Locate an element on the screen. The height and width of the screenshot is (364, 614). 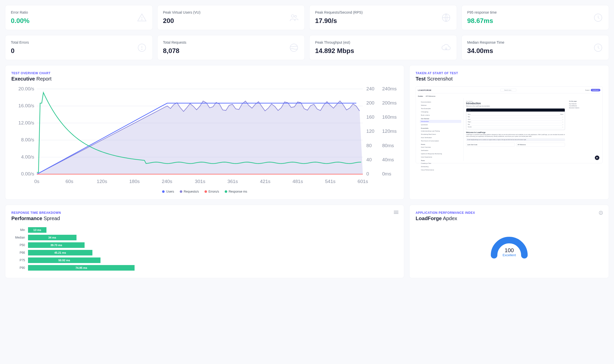
kpi-value: 0.00% is located at coordinates (20, 21).